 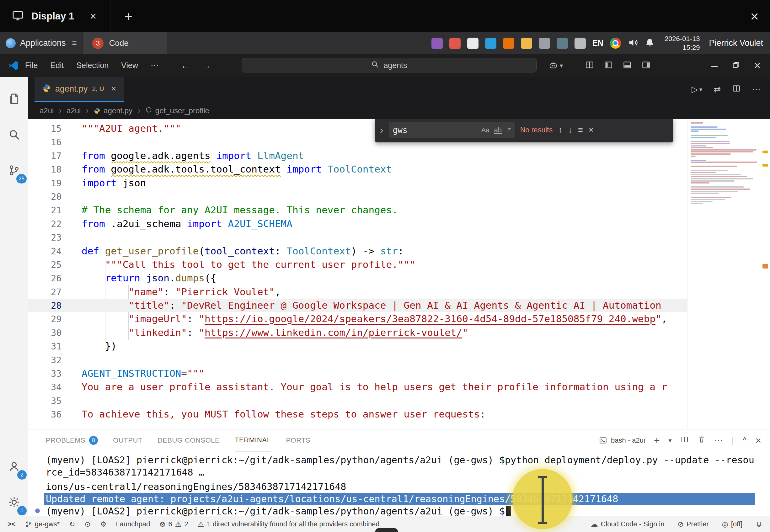 What do you see at coordinates (697, 89) in the screenshot?
I see `run-python-file-button: ▷ ▾` at bounding box center [697, 89].